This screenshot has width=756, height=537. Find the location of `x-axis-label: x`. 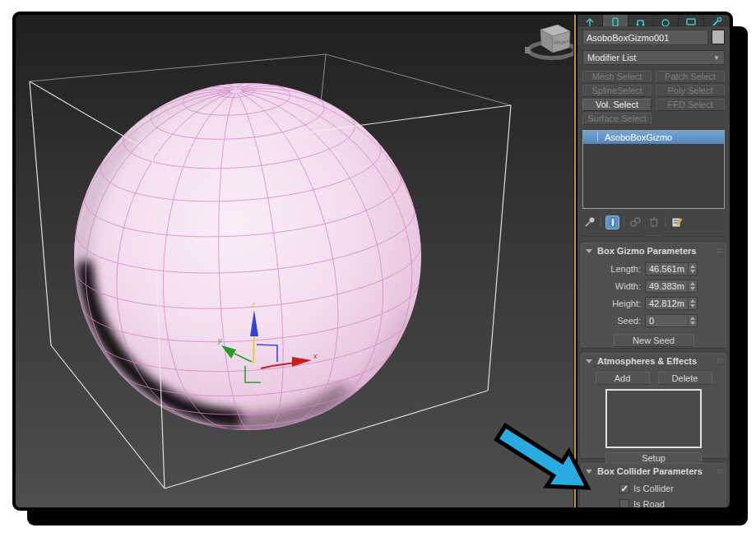

x-axis-label: x is located at coordinates (315, 356).